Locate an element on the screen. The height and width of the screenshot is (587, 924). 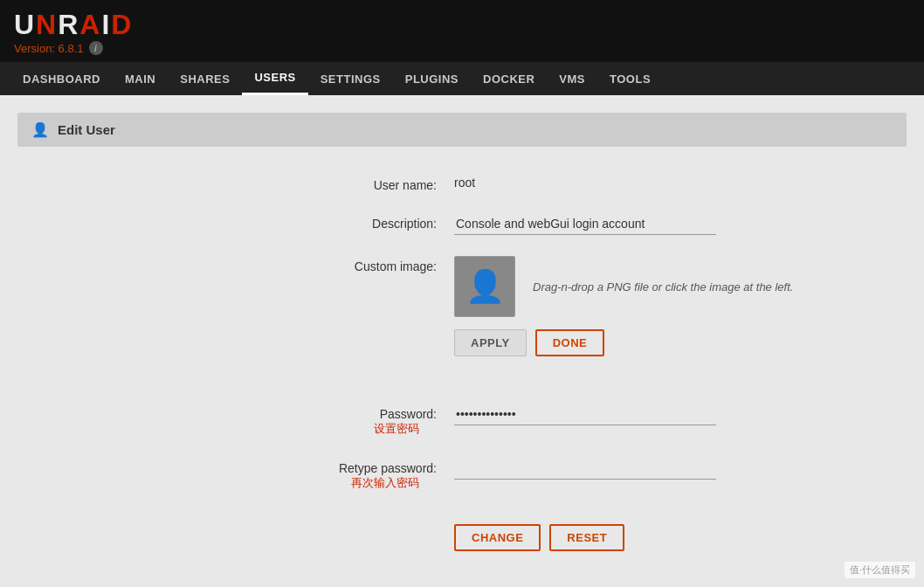
retype-hint: 再次输入密码 is located at coordinates (231, 483).